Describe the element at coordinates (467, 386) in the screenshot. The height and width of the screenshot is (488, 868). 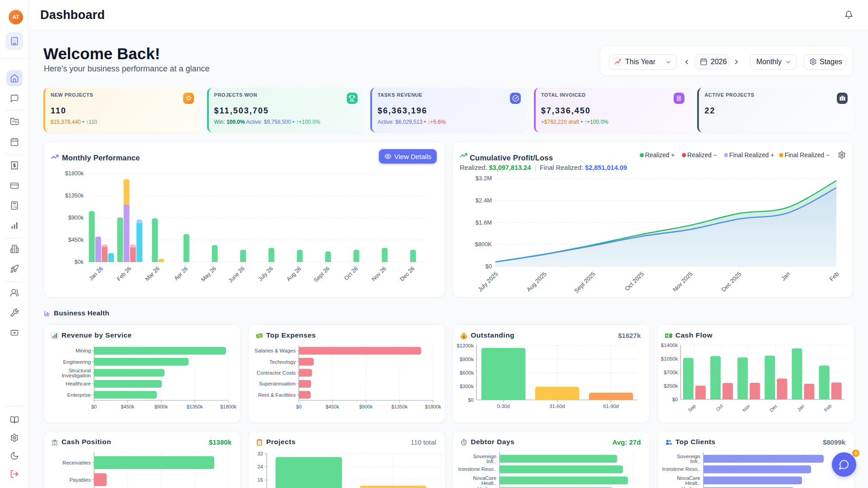
I see `svg-text: $300k` at that location.